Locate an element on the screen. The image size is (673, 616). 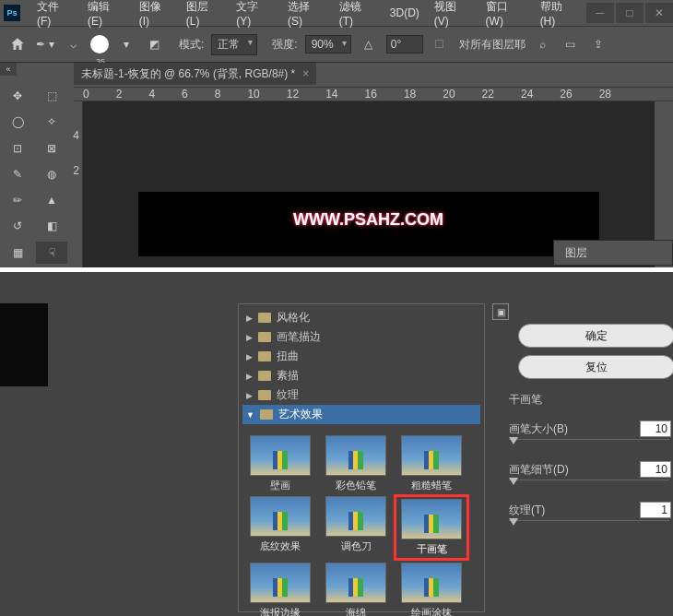
brush-selector-icon: ⌵ is located at coordinates (73, 44).